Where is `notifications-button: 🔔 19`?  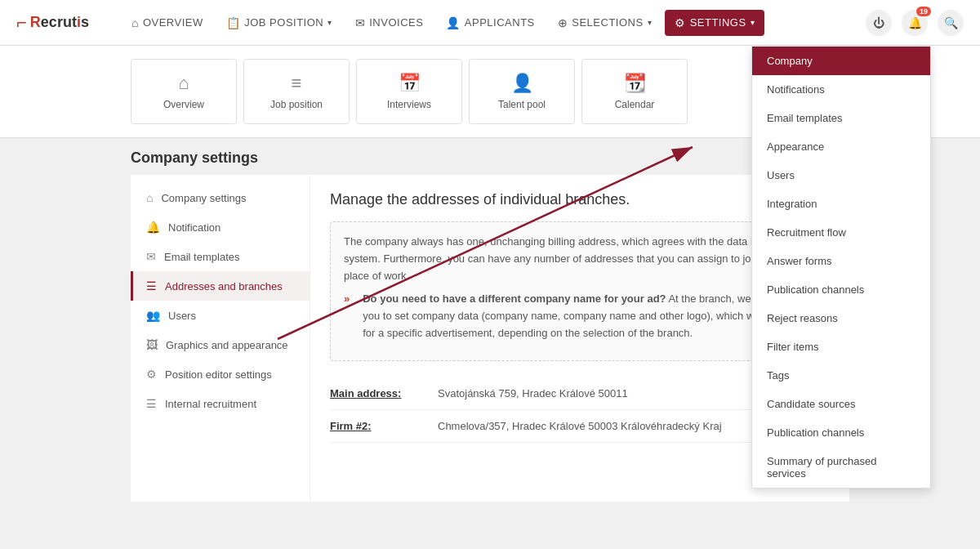 notifications-button: 🔔 19 is located at coordinates (915, 23).